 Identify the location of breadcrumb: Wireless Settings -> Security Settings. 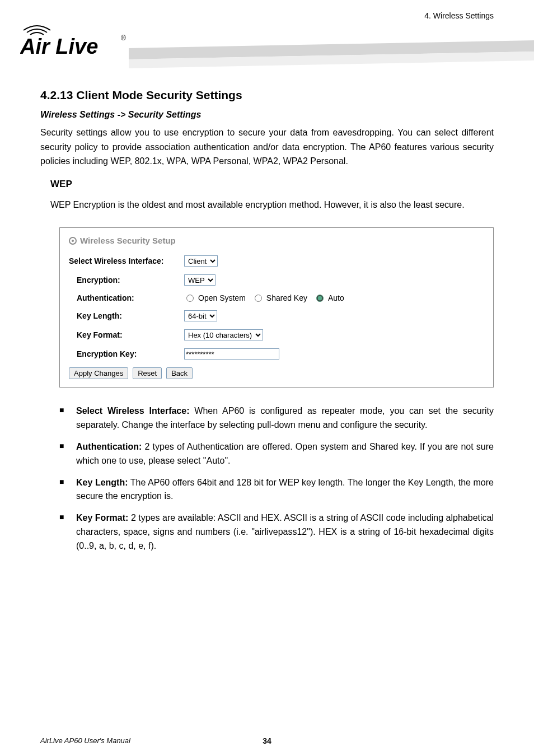
(267, 115).